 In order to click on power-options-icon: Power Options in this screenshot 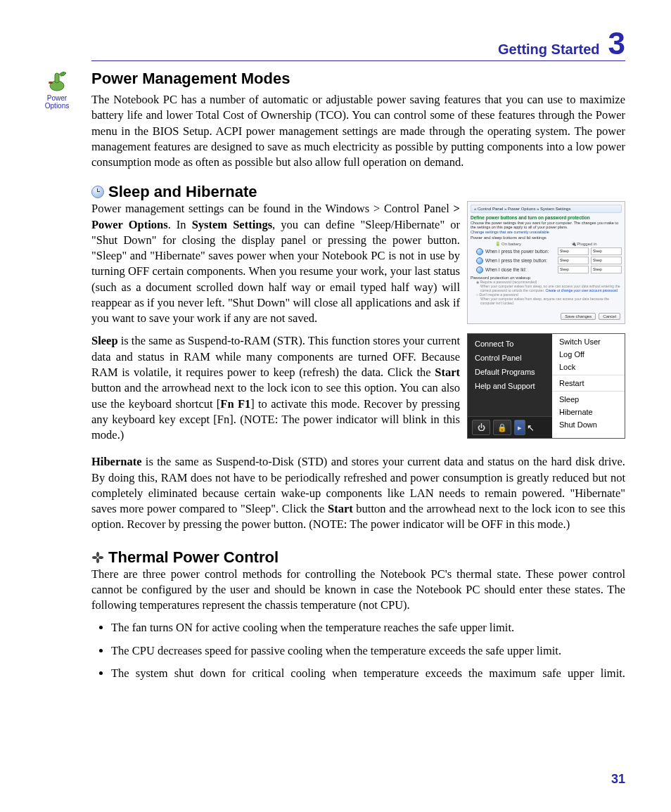, I will do `click(57, 89)`.